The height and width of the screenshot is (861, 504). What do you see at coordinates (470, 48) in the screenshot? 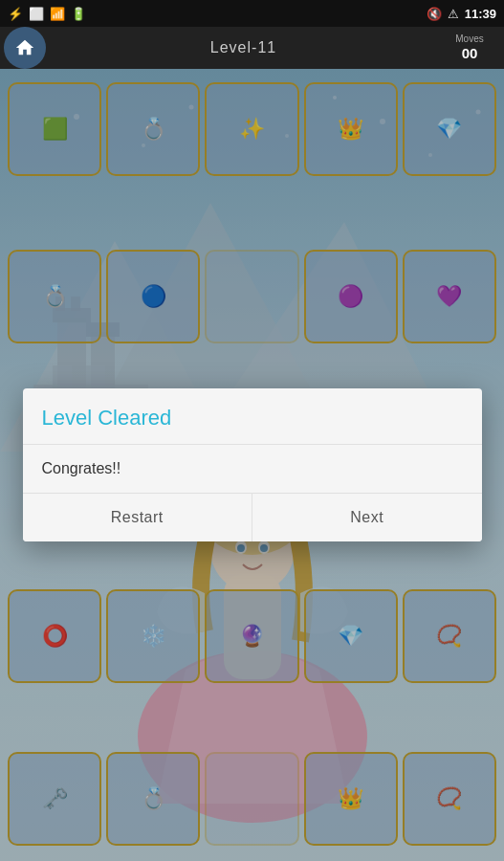
I see `moves-box: Moves 00` at bounding box center [470, 48].